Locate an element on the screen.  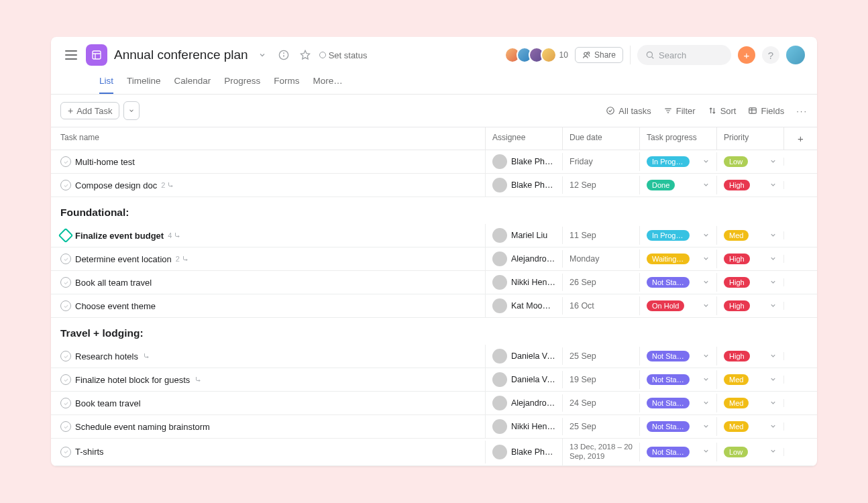
section-header: Travel + lodging: is located at coordinates (434, 331).